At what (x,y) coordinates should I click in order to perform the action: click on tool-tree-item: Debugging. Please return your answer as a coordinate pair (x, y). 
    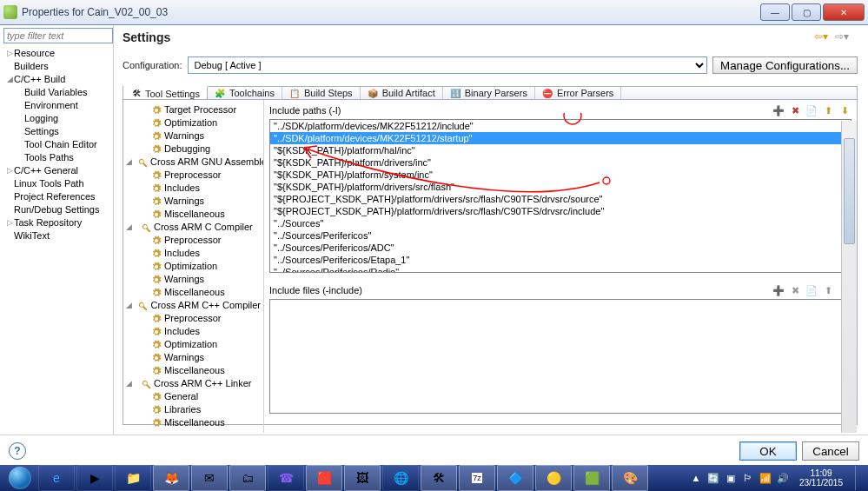
    Looking at the image, I should click on (193, 149).